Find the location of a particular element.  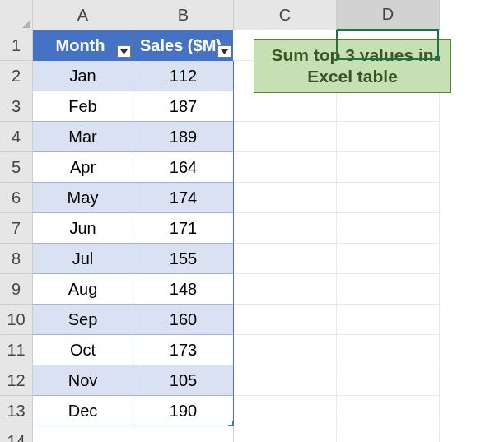

table-header-label: Sales ($M) is located at coordinates (181, 46).